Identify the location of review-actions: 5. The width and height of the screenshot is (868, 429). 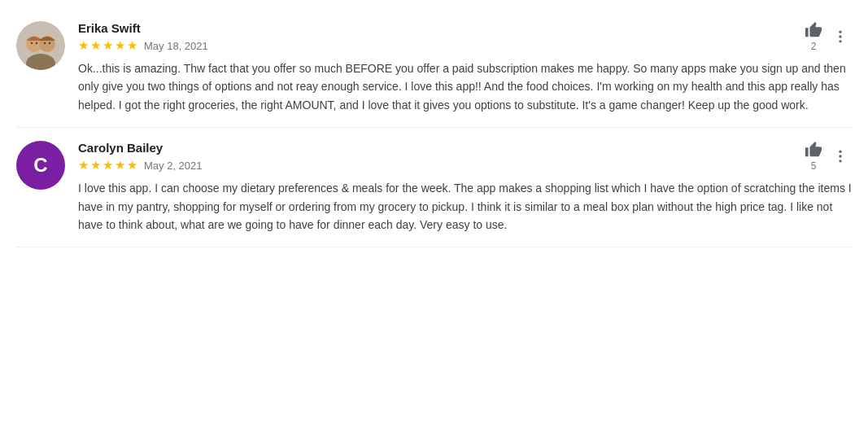
(828, 156).